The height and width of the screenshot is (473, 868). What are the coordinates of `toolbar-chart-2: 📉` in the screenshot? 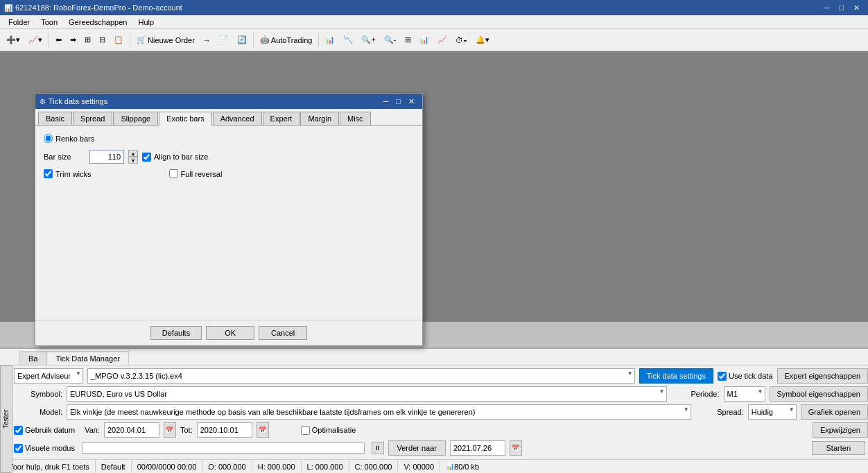 It's located at (348, 40).